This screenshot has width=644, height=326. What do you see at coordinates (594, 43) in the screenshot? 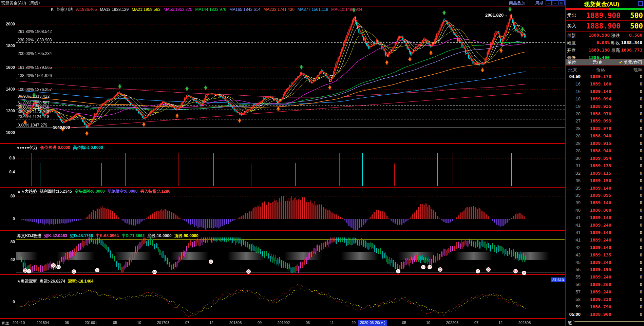
I see `stat-value: 0.03%` at bounding box center [594, 43].